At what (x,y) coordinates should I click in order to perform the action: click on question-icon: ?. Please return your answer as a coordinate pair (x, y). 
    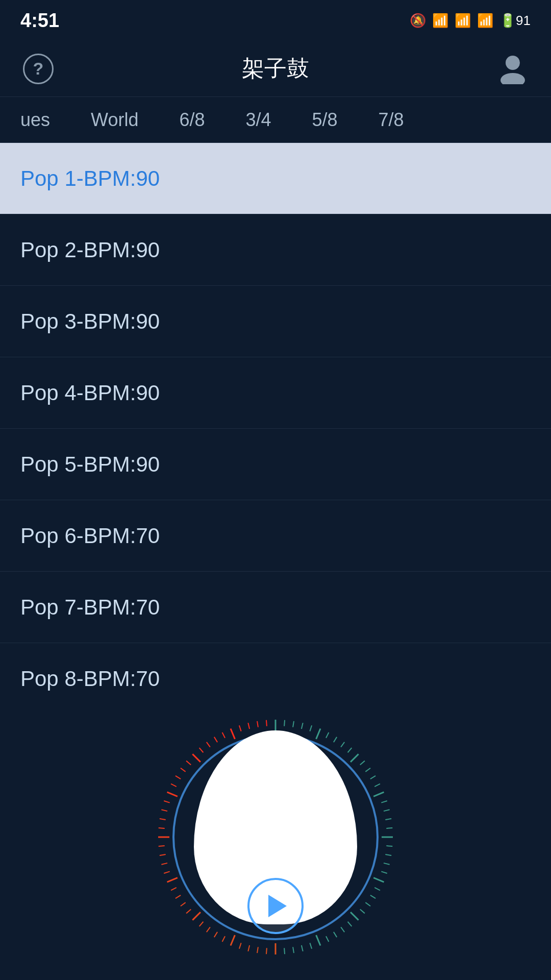
    Looking at the image, I should click on (38, 69).